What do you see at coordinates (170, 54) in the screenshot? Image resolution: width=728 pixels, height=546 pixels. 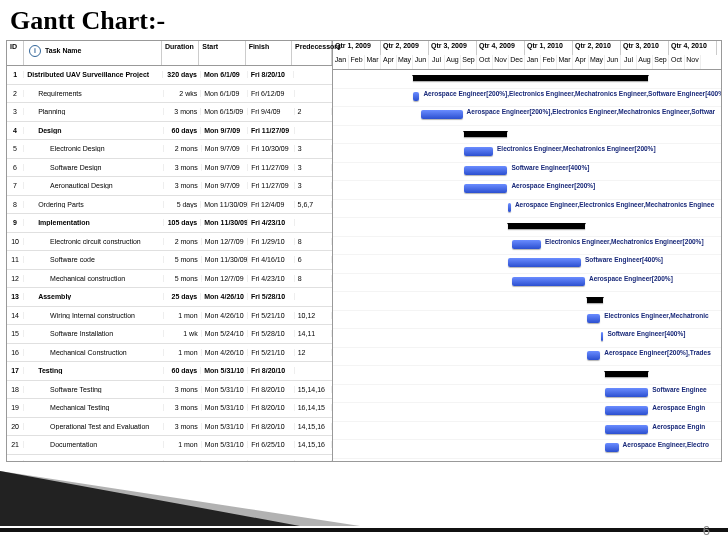 I see `table-header: ID i Task Name Duration Start Finish Pre…` at bounding box center [170, 54].